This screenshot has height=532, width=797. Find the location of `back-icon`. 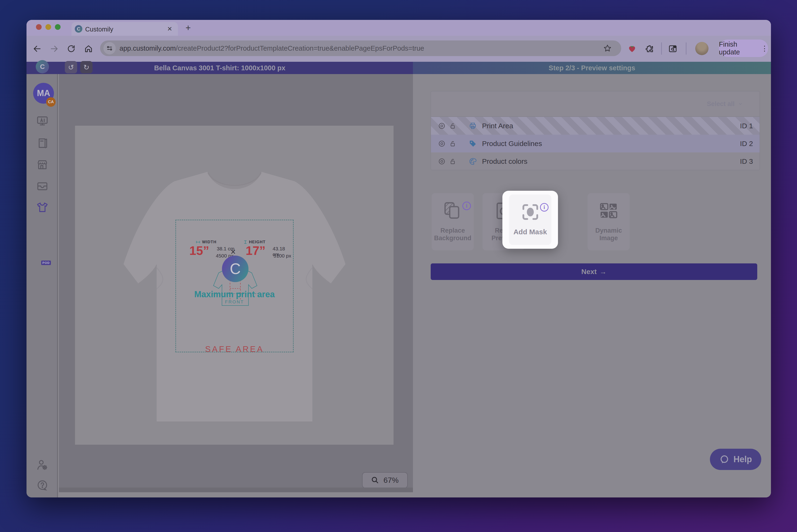

back-icon is located at coordinates (37, 49).